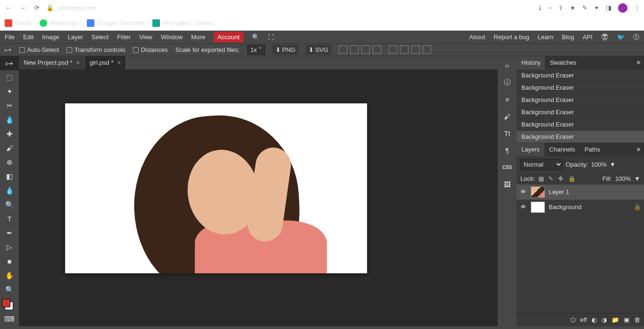 This screenshot has width=644, height=329. Describe the element at coordinates (573, 8) in the screenshot. I see `bookmark-star-icon: ★` at that location.